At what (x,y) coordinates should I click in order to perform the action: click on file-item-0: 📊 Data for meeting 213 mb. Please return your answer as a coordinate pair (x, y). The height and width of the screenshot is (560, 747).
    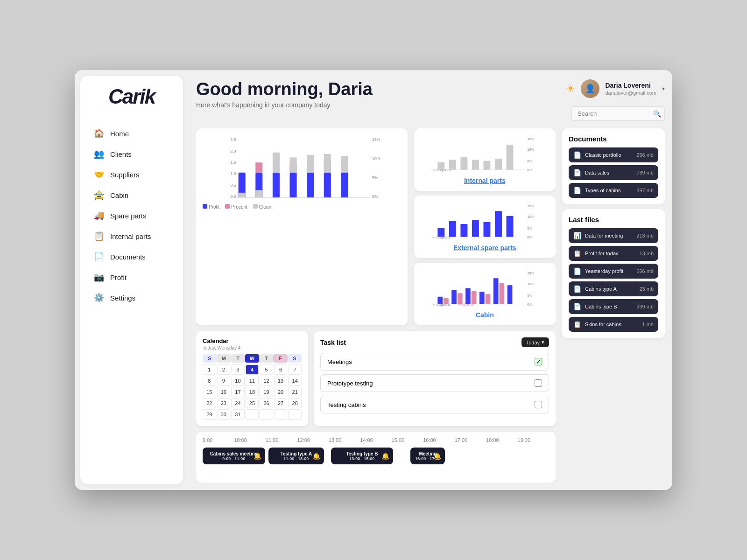
    Looking at the image, I should click on (613, 236).